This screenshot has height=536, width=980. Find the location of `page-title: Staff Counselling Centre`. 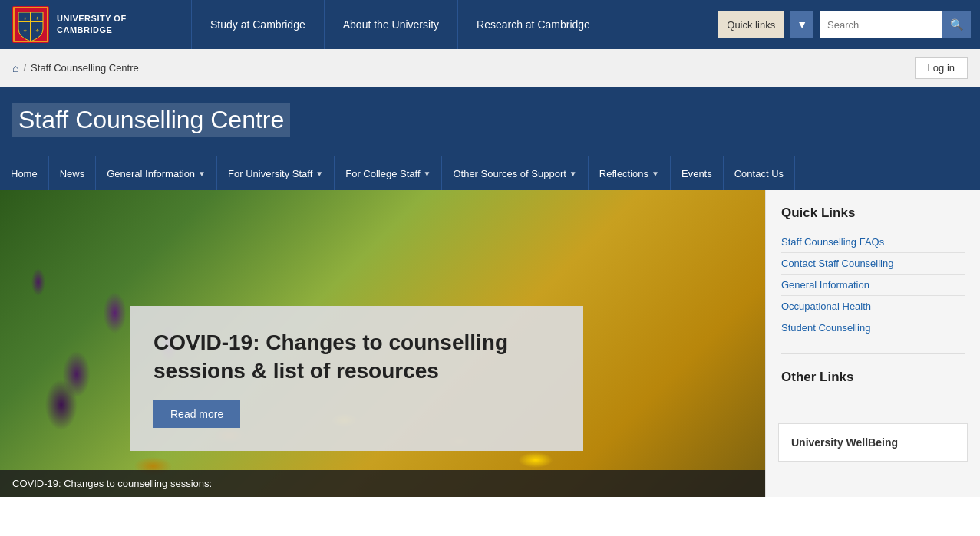

page-title: Staff Counselling Centre is located at coordinates (151, 120).